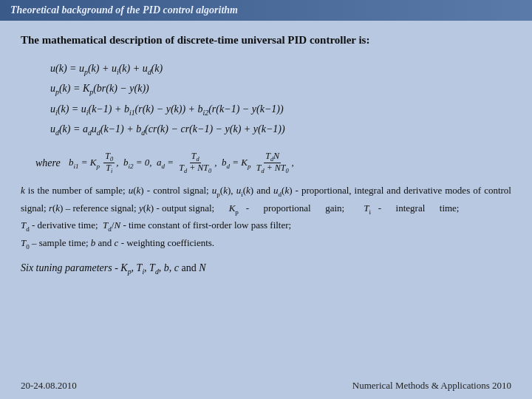  Describe the element at coordinates (281, 130) in the screenshot. I see `equation-row-4: ud(k) = adud(k−1) + bd(cr(k) − cr(k−1) −…` at that location.